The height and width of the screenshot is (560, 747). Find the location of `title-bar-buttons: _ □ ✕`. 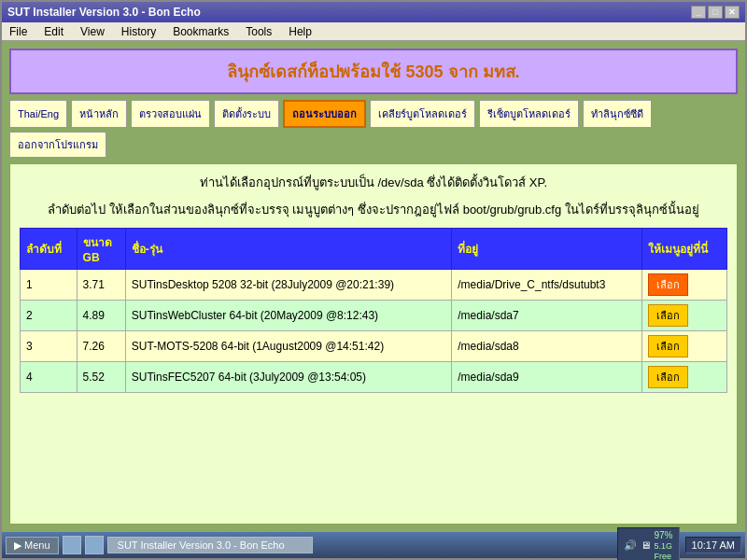

title-bar-buttons: _ □ ✕ is located at coordinates (715, 12).